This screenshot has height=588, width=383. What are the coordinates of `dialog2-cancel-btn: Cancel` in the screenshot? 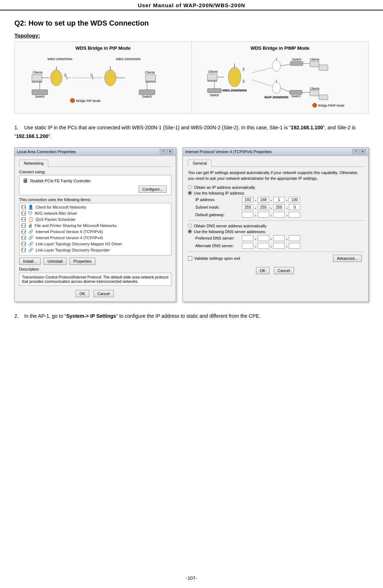 It's located at (284, 271).